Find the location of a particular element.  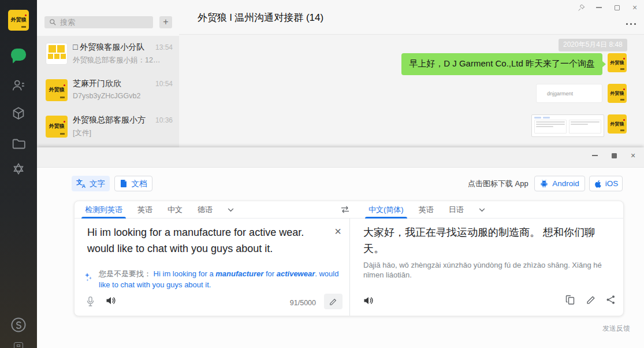

microphone-icon is located at coordinates (90, 302).